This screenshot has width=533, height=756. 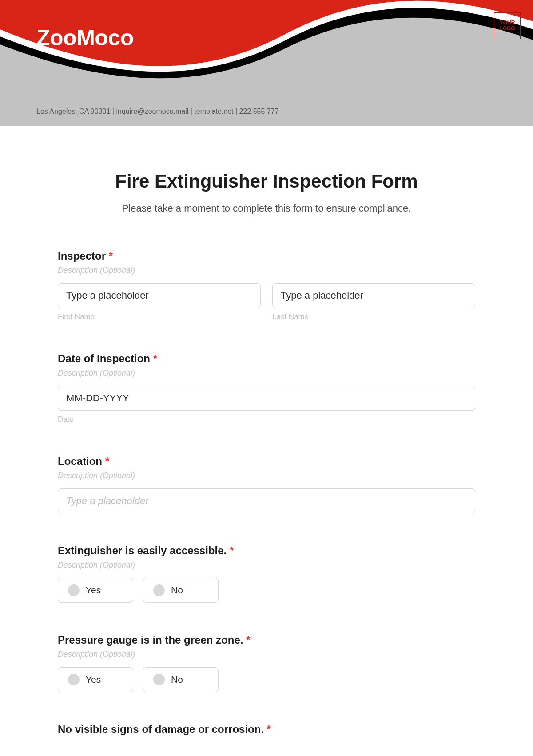 What do you see at coordinates (266, 388) in the screenshot?
I see `field-date: Date of Inspection * Description (Option…` at bounding box center [266, 388].